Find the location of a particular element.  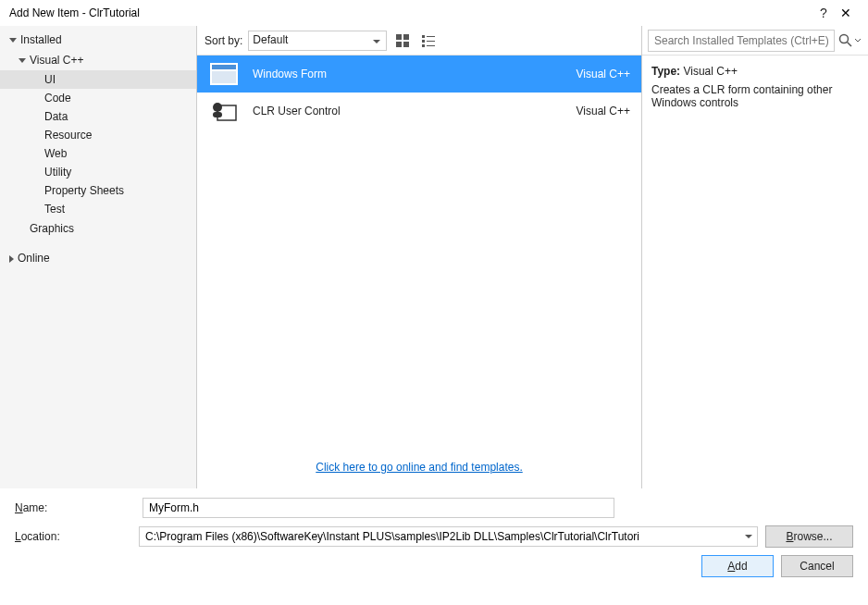

view-medium-icons-button is located at coordinates (403, 41).